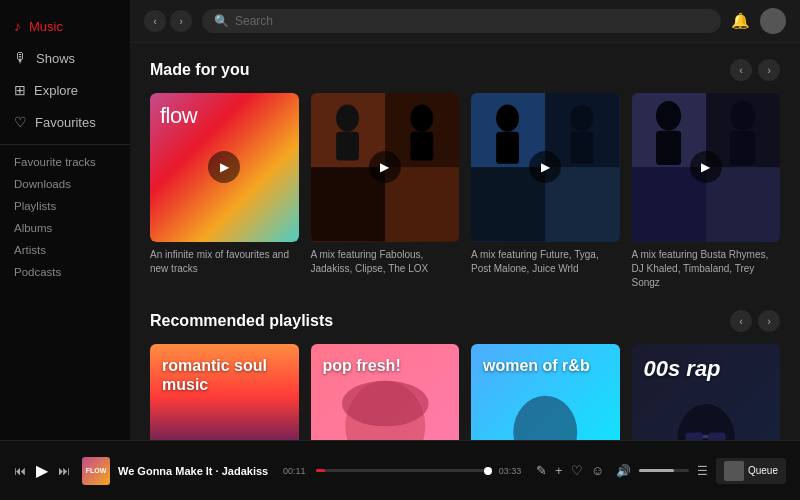  What do you see at coordinates (546, 192) in the screenshot?
I see `mix2-card: ▶ A mix featuring Future, Tyga, Post Mal…` at bounding box center [546, 192].